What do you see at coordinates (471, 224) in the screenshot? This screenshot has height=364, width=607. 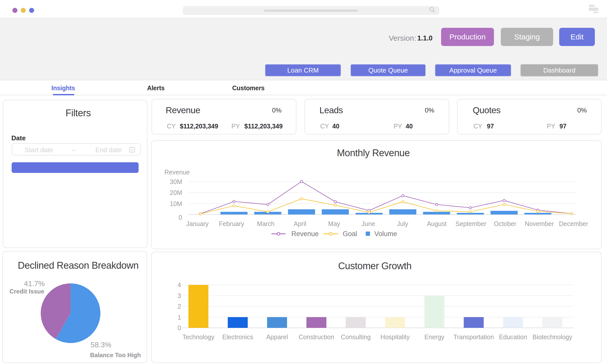 I see `svg-text: September` at bounding box center [471, 224].